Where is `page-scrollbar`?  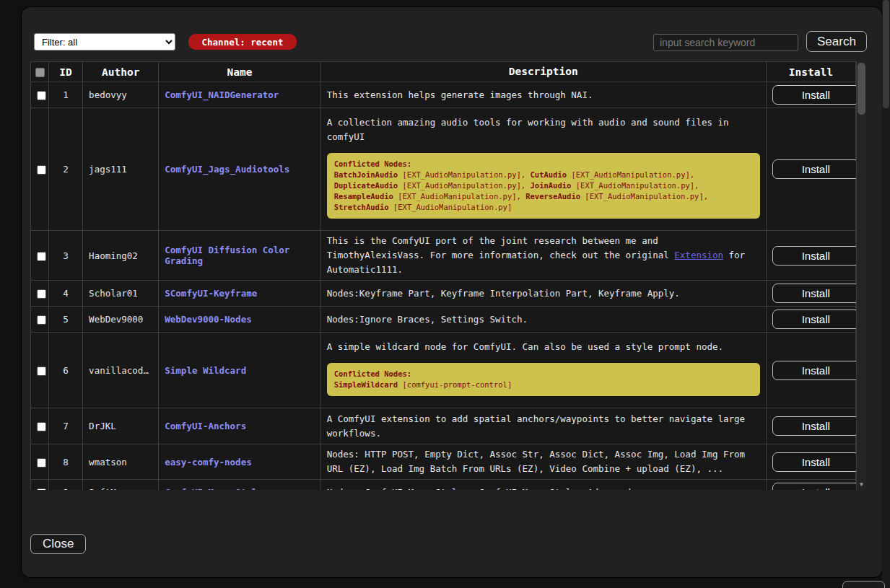 page-scrollbar is located at coordinates (886, 294).